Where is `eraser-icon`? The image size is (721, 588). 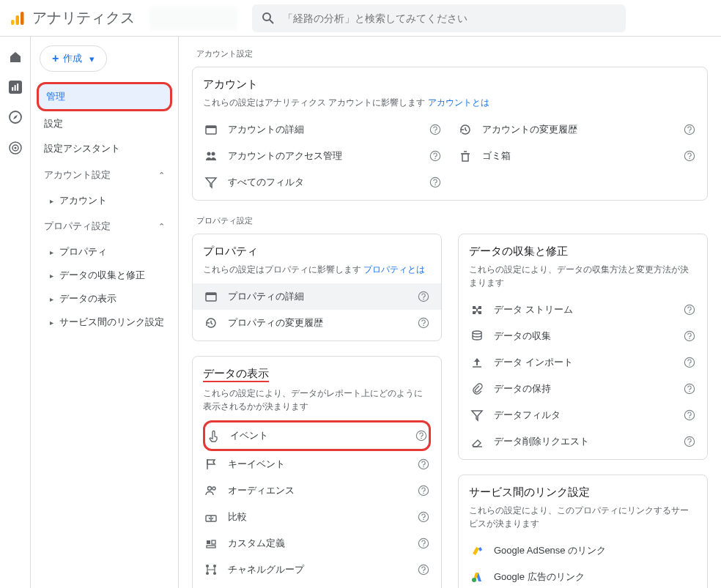 eraser-icon is located at coordinates (477, 442).